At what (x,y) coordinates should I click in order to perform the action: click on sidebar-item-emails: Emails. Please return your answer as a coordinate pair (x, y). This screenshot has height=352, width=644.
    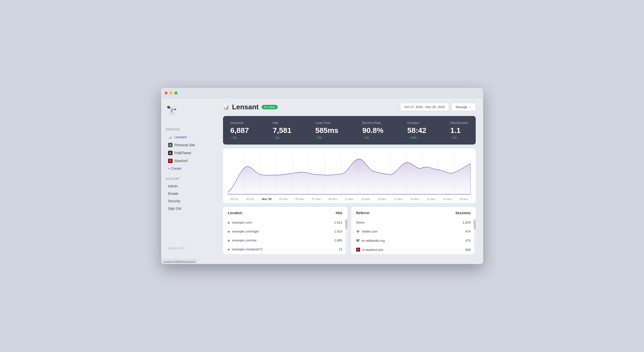
    Looking at the image, I should click on (190, 194).